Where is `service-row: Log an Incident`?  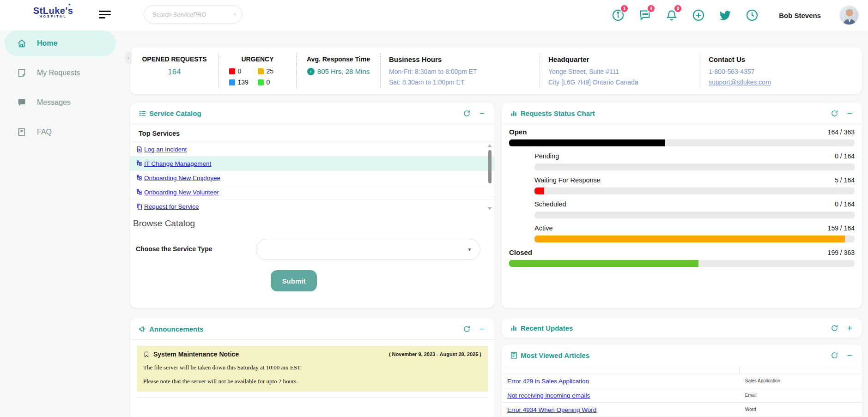
service-row: Log an Incident is located at coordinates (312, 150).